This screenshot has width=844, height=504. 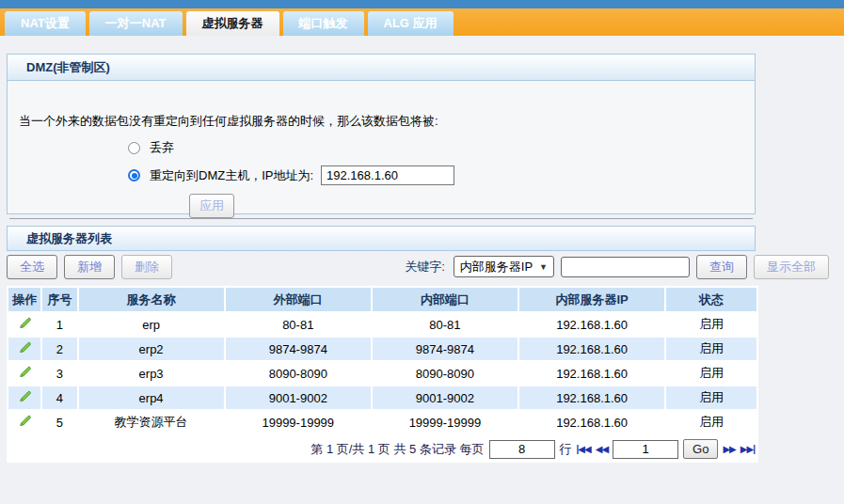 I want to click on cell-internal-port: 80-81, so click(x=445, y=324).